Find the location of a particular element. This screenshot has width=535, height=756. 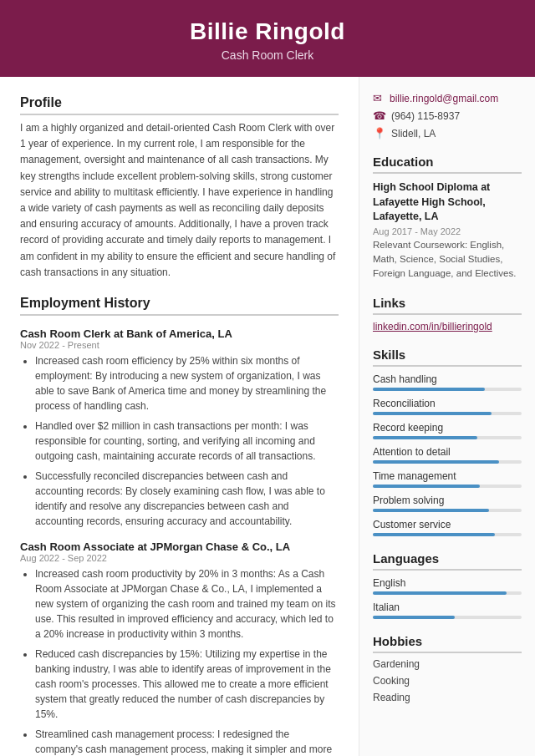

contact-location: 📍 Slidell, LA is located at coordinates (447, 134).